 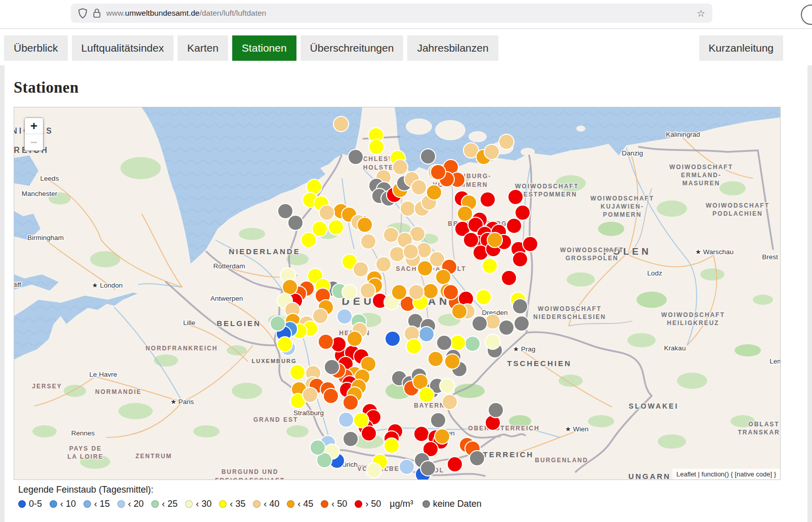 What do you see at coordinates (264, 48) in the screenshot?
I see `tab-stationen: Stationen` at bounding box center [264, 48].